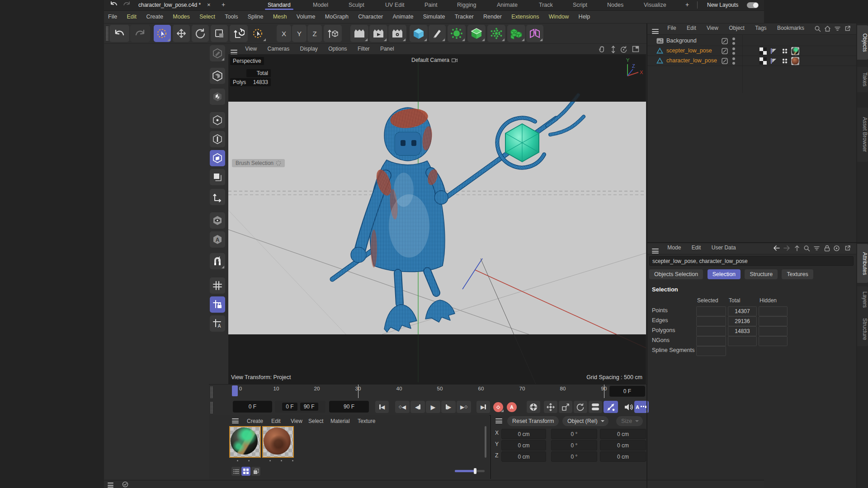 This screenshot has height=488, width=868. I want to click on tab-objects: Objects, so click(863, 42).